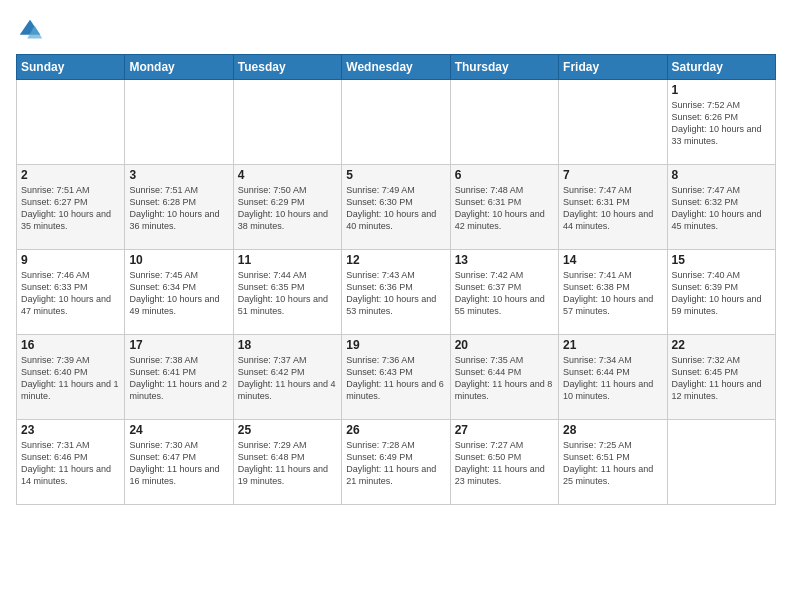 The height and width of the screenshot is (612, 792). What do you see at coordinates (179, 462) in the screenshot?
I see `calendar-cell: 24Sunrise: 7:30 AM Sunset: 6:47 PM Dayli…` at bounding box center [179, 462].